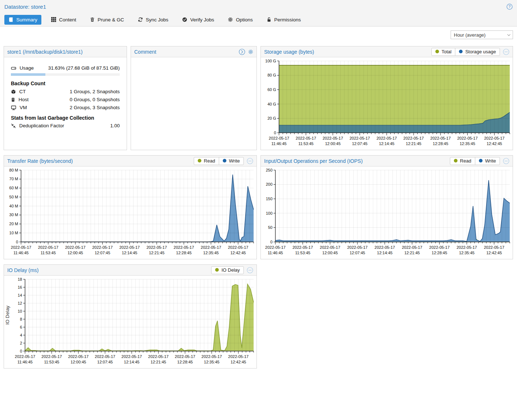 Image resolution: width=517 pixels, height=420 pixels. Describe the element at coordinates (477, 52) in the screenshot. I see `legend-storage-usage: Storage usage` at that location.